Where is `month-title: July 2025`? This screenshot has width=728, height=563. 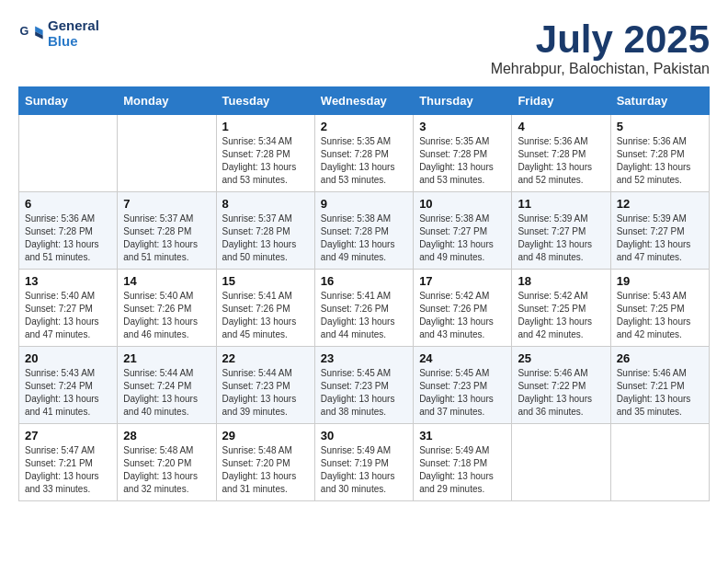
month-title: July 2025 is located at coordinates (600, 40).